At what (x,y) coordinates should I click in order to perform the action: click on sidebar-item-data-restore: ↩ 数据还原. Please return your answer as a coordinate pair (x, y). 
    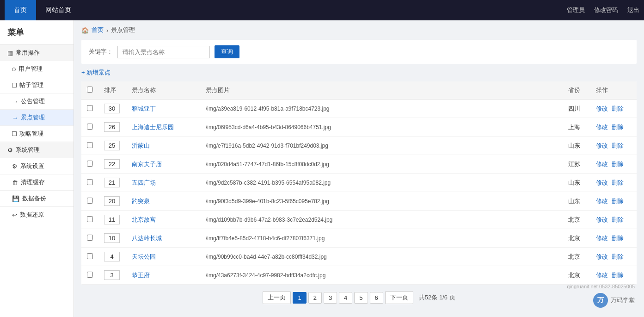
    Looking at the image, I should click on (37, 215).